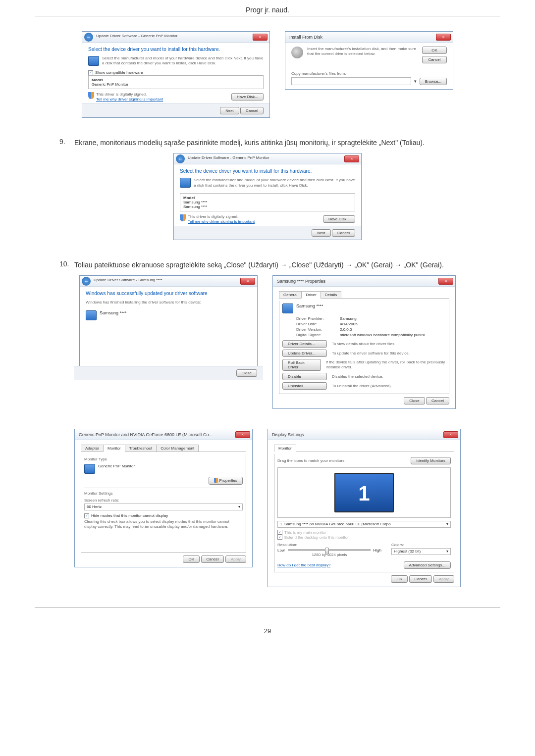  What do you see at coordinates (305, 376) in the screenshot?
I see `disable-button: Disable` at bounding box center [305, 376].